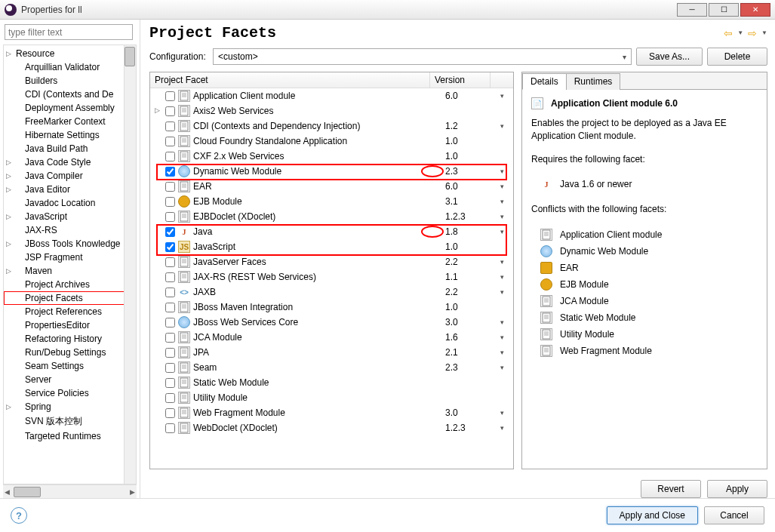 This screenshot has height=532, width=775. I want to click on configuration-select: <custom>, so click(423, 57).